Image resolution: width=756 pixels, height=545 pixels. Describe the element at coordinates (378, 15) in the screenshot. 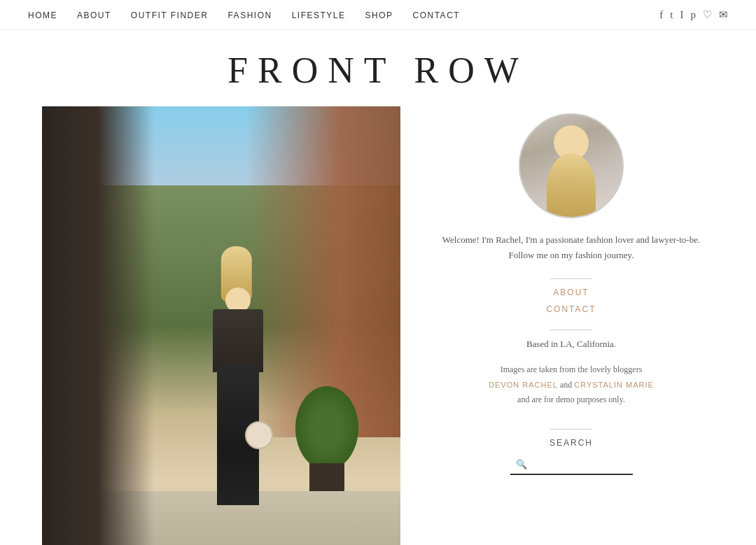

I see `navigation: HOME ABOUT OUTFIT FINDER FASHION LIFESTY…` at that location.